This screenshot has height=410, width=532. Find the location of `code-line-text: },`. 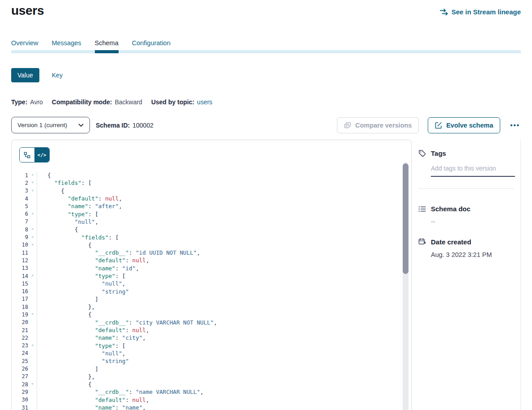

code-line-text: }, is located at coordinates (66, 307).